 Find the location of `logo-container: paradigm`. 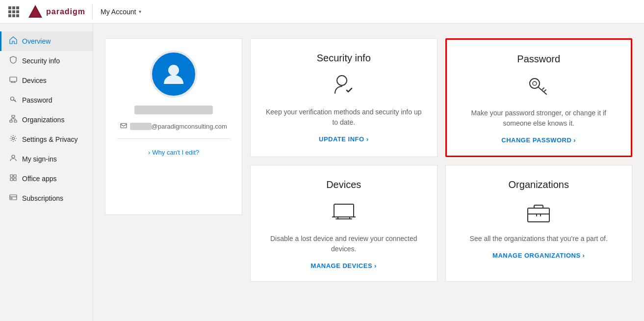

logo-container: paradigm is located at coordinates (60, 12).